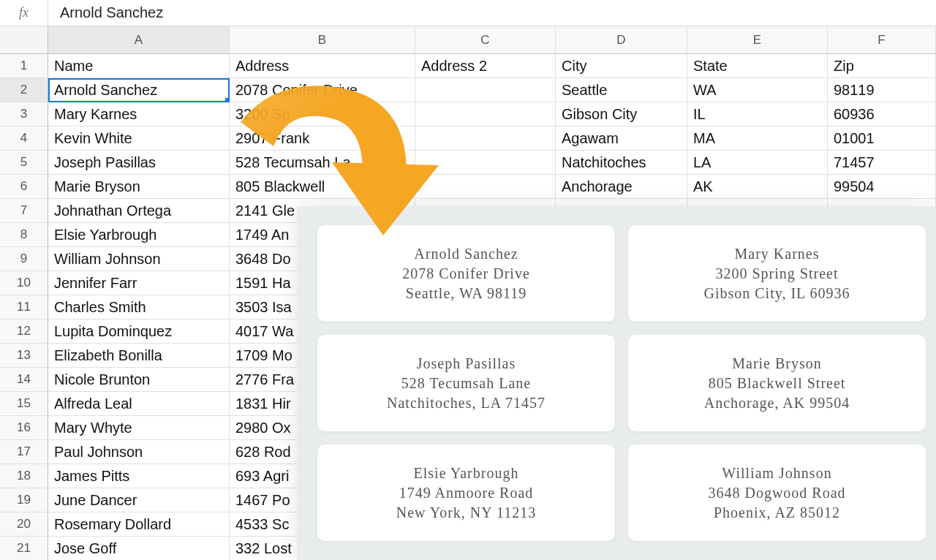 The width and height of the screenshot is (936, 560). Describe the element at coordinates (24, 428) in the screenshot. I see `row-header: 16` at that location.